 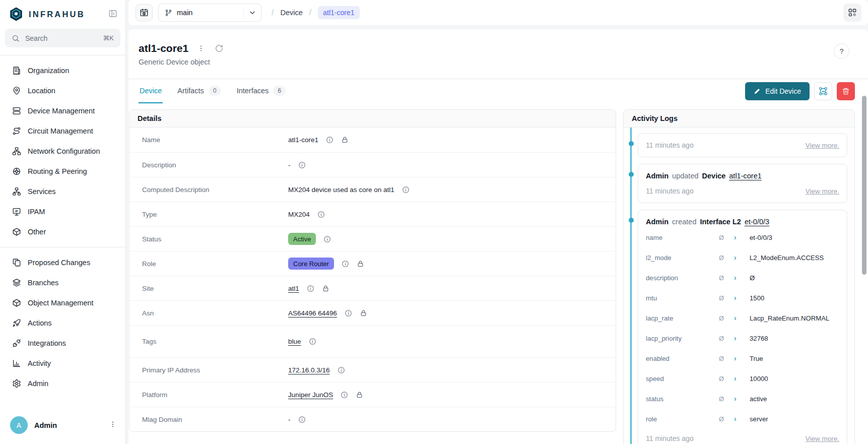 I want to click on activity-action: created, so click(x=684, y=222).